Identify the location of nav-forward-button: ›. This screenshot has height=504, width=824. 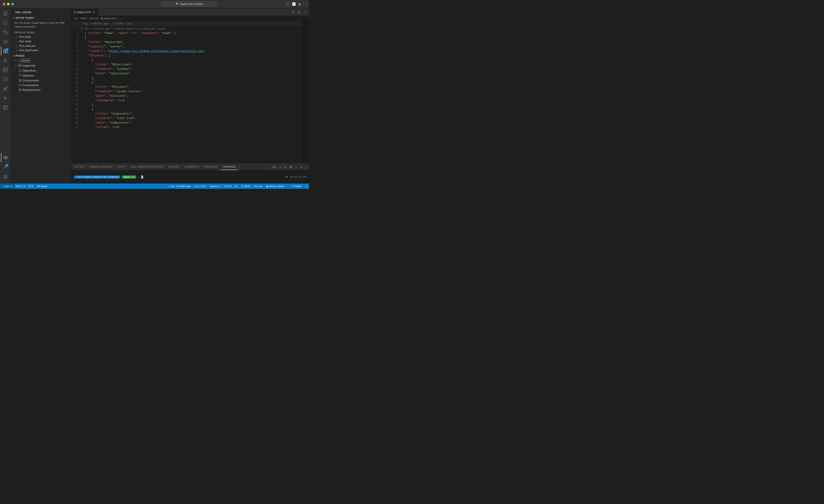
(91, 4).